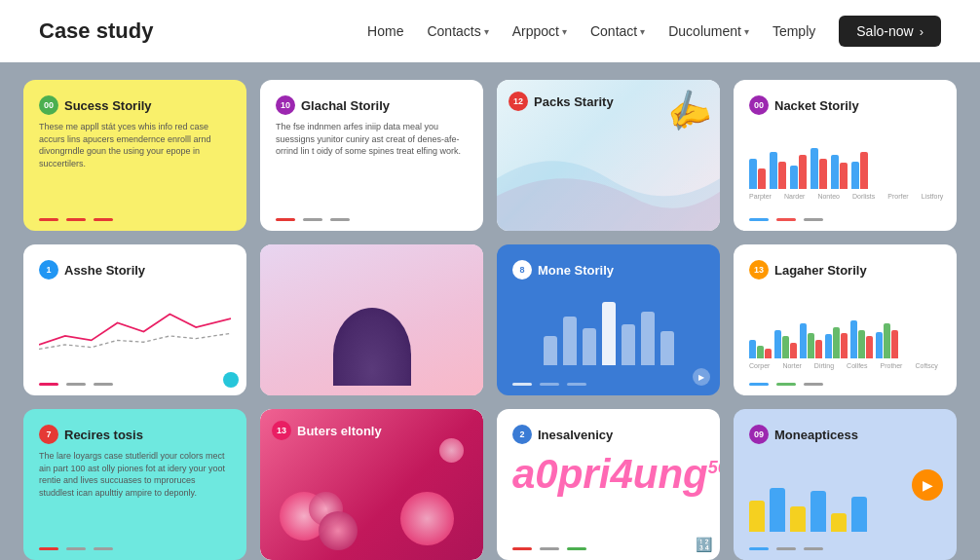 The height and width of the screenshot is (560, 980). I want to click on chart-label: Listfory, so click(933, 197).